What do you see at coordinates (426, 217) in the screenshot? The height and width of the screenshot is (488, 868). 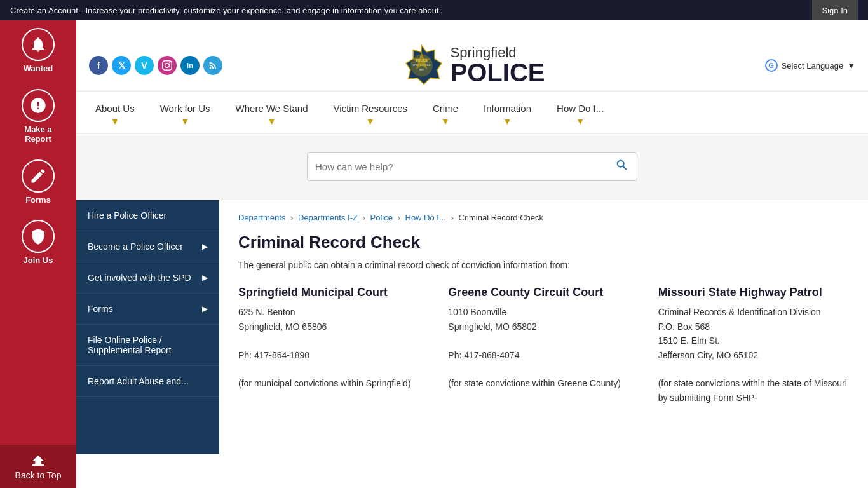 I see `breadcrumb-how-do-i: How Do I...` at bounding box center [426, 217].